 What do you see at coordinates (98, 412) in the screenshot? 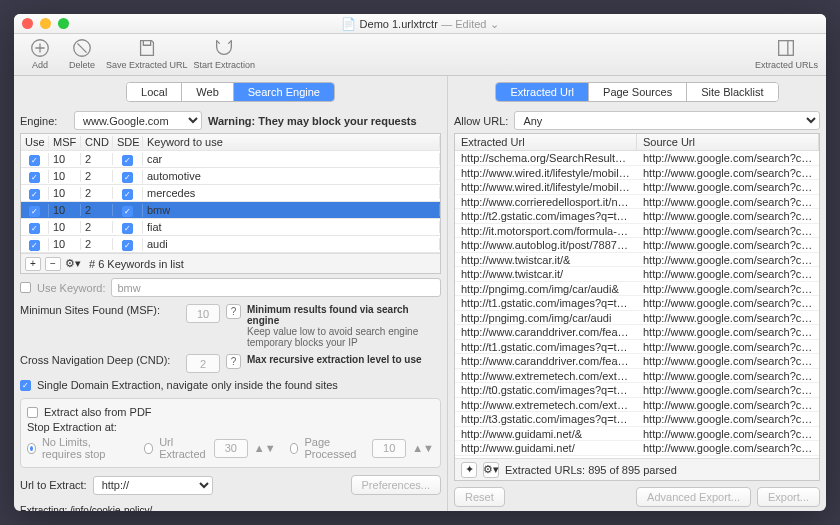
I see `pdf-label: Extract also from PDF` at bounding box center [98, 412].